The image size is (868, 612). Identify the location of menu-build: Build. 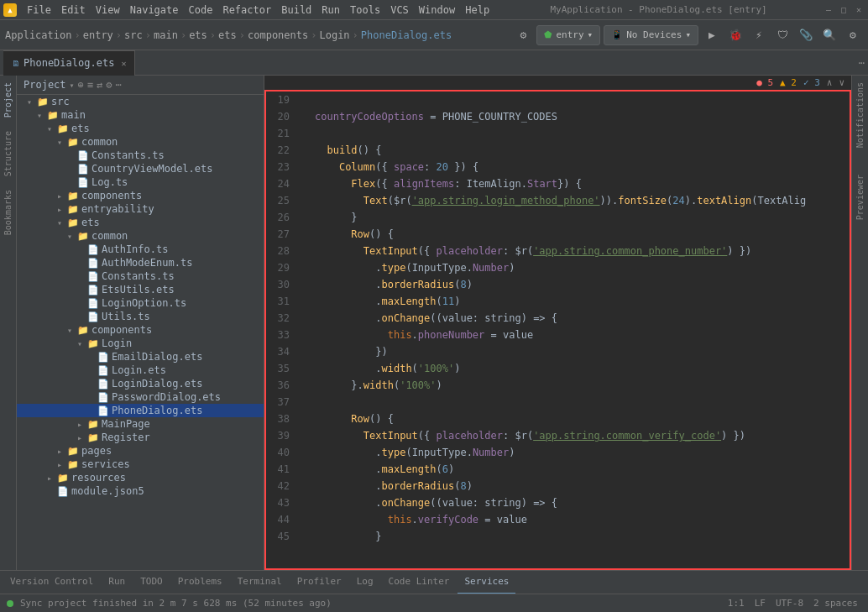
(296, 10).